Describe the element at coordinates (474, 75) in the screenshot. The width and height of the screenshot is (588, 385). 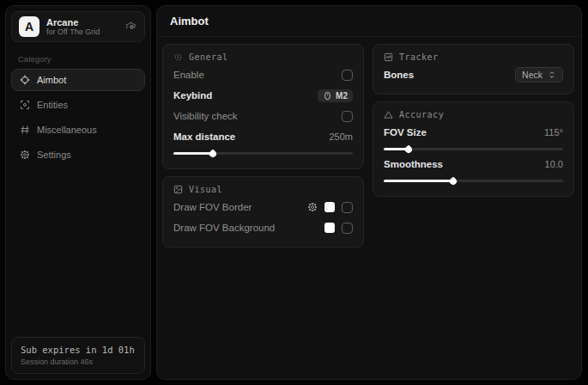
I see `bones-row: Bones Neck` at that location.